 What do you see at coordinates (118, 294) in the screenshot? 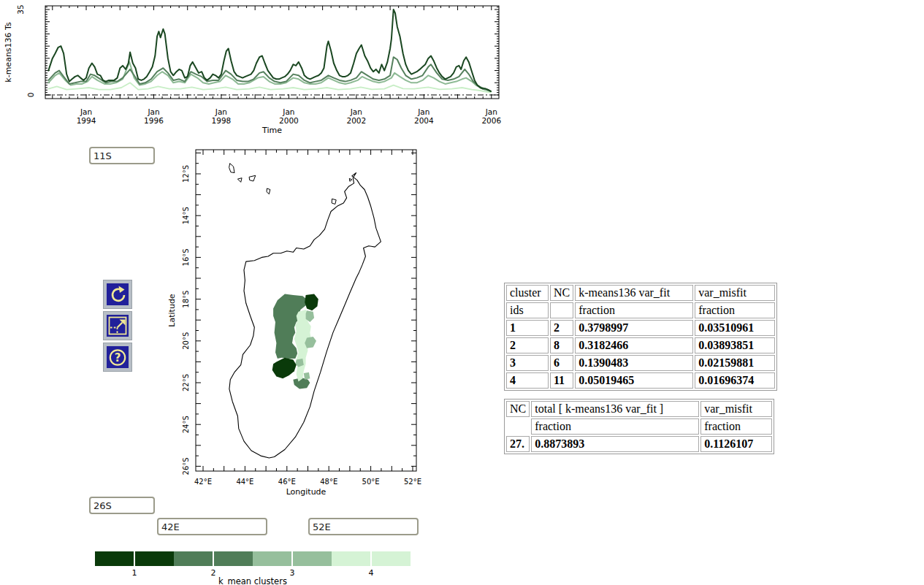
I see `reload-icon` at bounding box center [118, 294].